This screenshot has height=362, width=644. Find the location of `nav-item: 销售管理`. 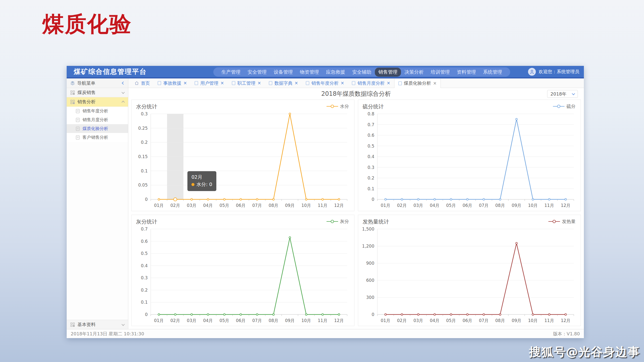

nav-item: 销售管理 is located at coordinates (388, 72).